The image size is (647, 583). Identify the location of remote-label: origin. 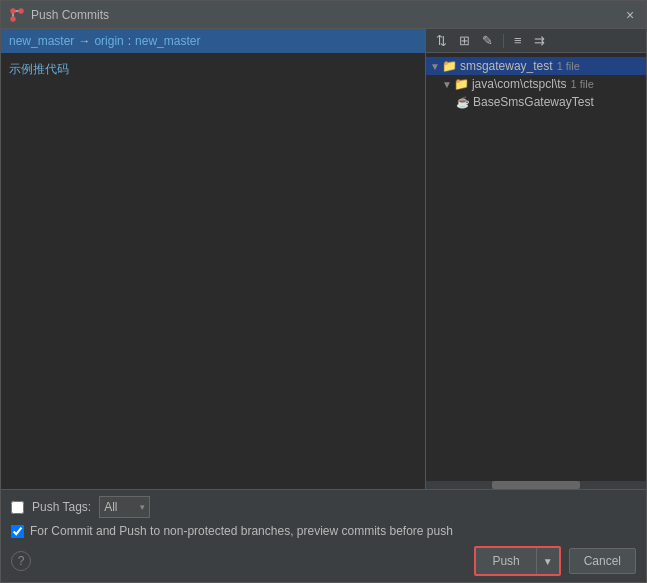
(108, 41).